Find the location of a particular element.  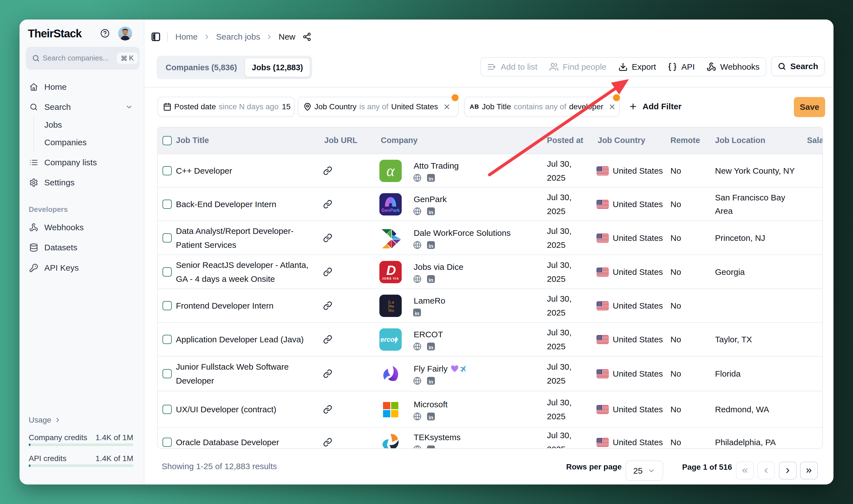

svg-text: JOBS VIA is located at coordinates (391, 278).